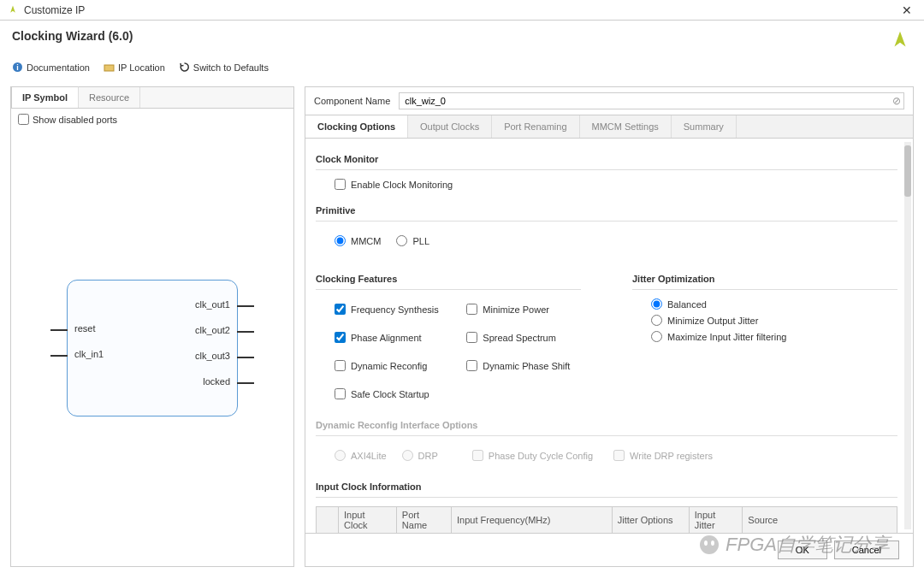 This screenshot has width=924, height=573. What do you see at coordinates (24, 120) in the screenshot?
I see `show-disabled-ports-checkbox` at bounding box center [24, 120].